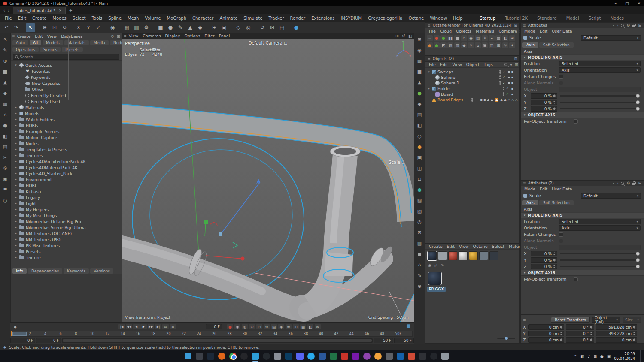 The height and width of the screenshot is (362, 644). Describe the element at coordinates (511, 83) in the screenshot. I see `object-tags: ▪ ▪` at that location.